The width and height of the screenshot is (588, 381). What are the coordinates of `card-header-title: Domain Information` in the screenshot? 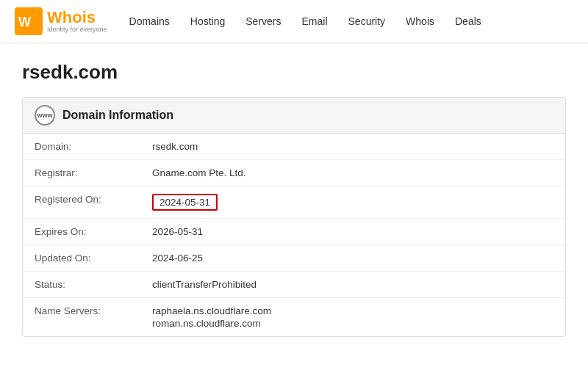 It's located at (118, 115).